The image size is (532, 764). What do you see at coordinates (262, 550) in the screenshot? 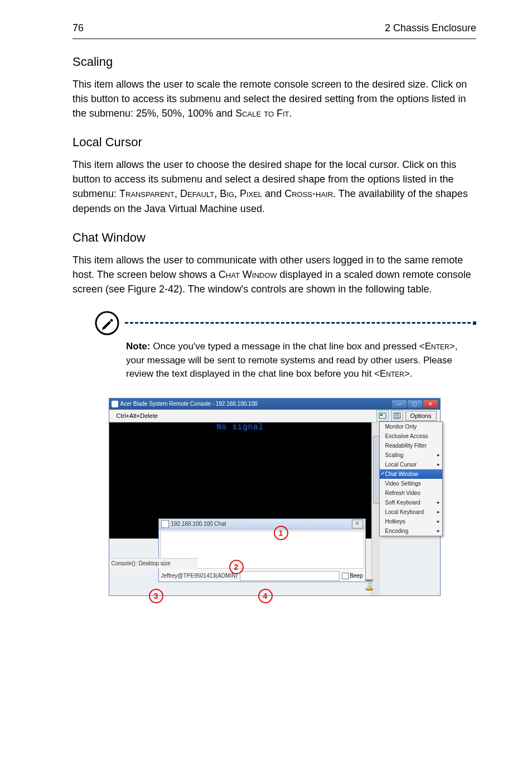
I see `chat-window: 192.168.100.100 Chat ✕ Jeffrey@TPE950141…` at bounding box center [262, 550].